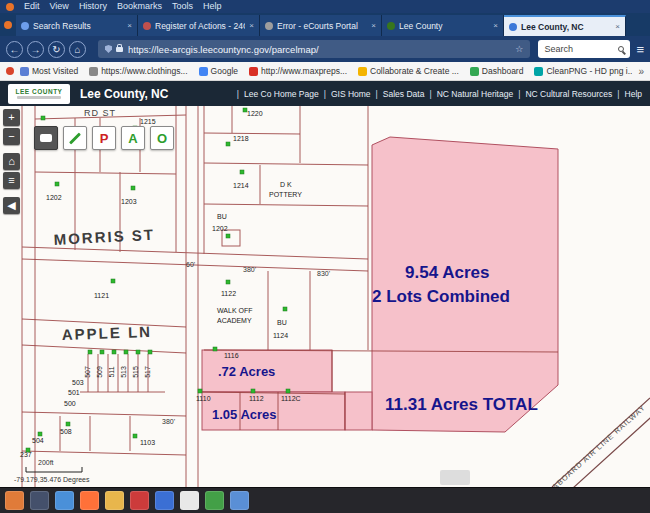  Describe the element at coordinates (314, 49) in the screenshot. I see `address-bar: https://lee-arcgis.leecountync.gov/parce…` at that location.